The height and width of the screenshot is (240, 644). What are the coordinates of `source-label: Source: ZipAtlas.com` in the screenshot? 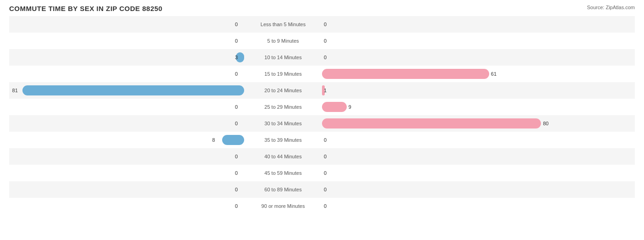 It's located at (611, 7).